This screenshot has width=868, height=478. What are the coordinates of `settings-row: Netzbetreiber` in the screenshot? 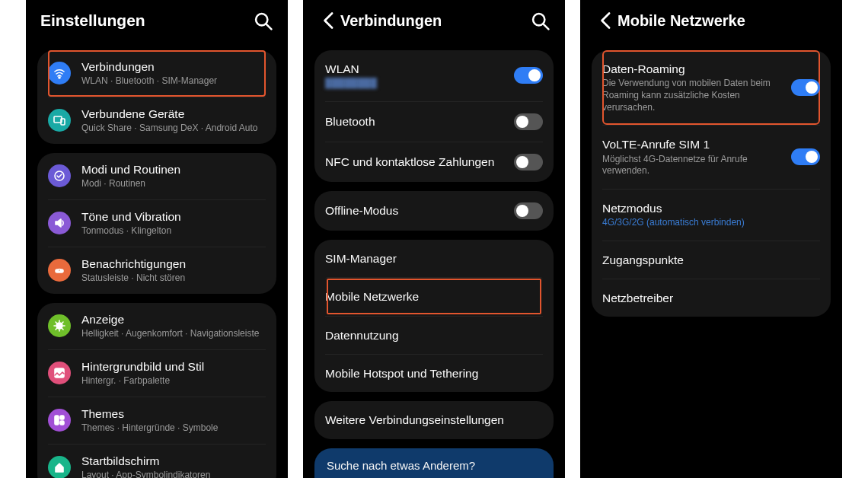 It's located at (711, 298).